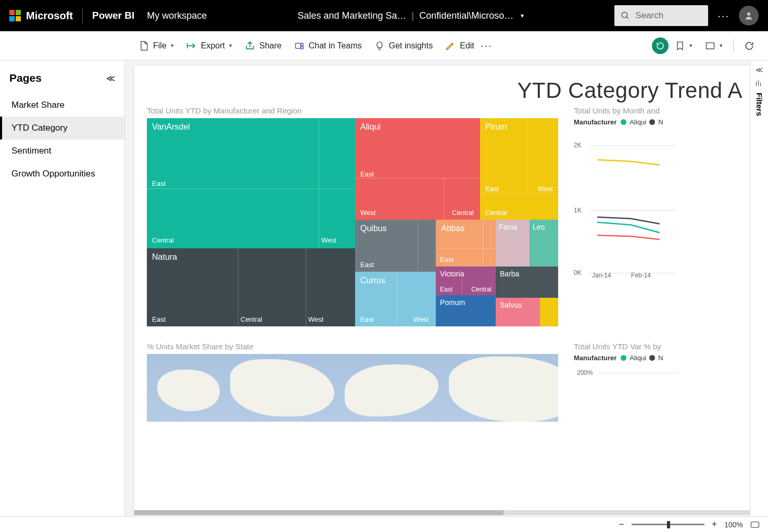  What do you see at coordinates (759, 288) in the screenshot?
I see `filters-pane: ≪ Filters` at bounding box center [759, 288].